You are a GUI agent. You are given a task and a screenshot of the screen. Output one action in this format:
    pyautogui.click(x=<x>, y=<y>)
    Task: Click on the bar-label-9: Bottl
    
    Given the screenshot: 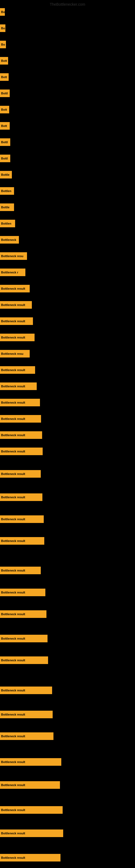 What is the action you would take?
    pyautogui.click(x=4, y=142)
    